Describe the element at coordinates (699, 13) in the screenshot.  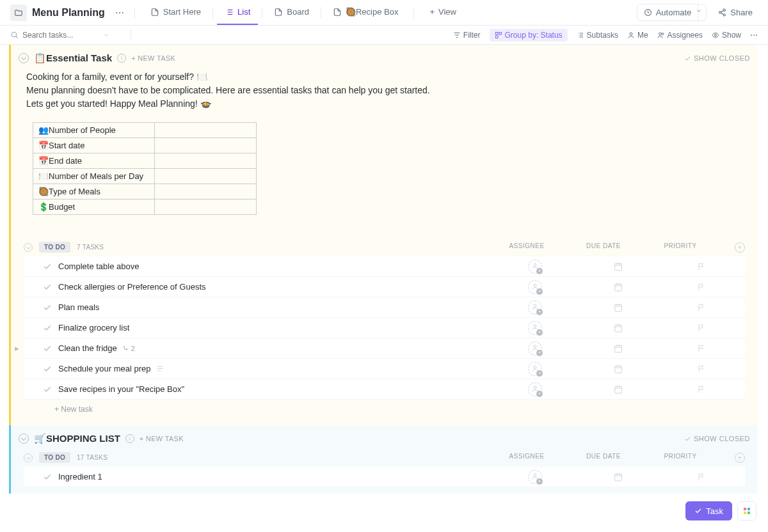
I see `automate-chevron` at that location.